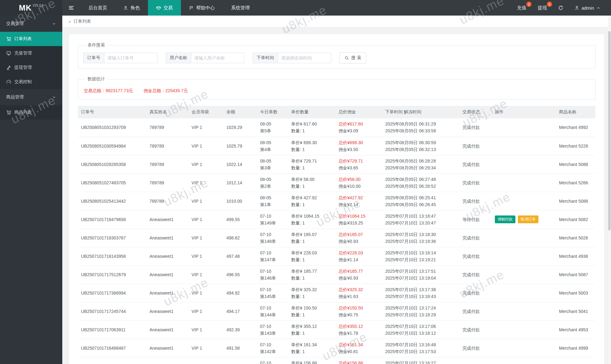 This screenshot has height=364, width=611. What do you see at coordinates (575, 238) in the screenshot?
I see `cell-merchant: Merchant 5026` at bounding box center [575, 238].